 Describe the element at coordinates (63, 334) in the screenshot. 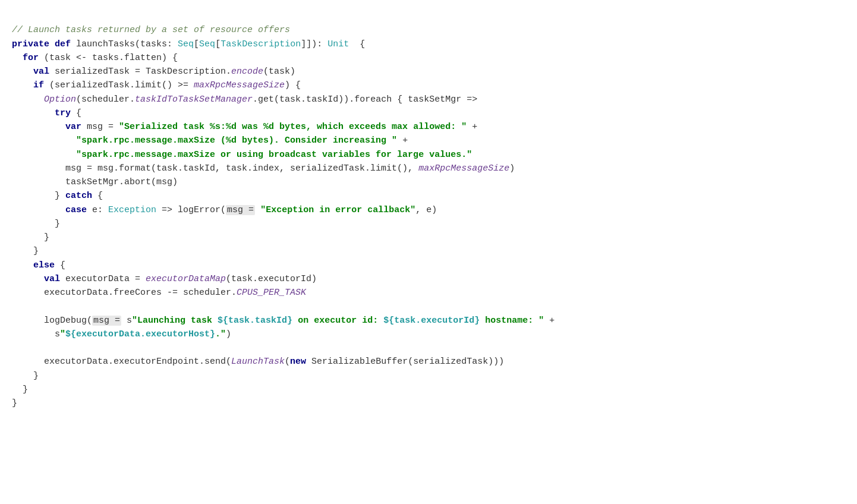

I see `string-launch4: "` at that location.